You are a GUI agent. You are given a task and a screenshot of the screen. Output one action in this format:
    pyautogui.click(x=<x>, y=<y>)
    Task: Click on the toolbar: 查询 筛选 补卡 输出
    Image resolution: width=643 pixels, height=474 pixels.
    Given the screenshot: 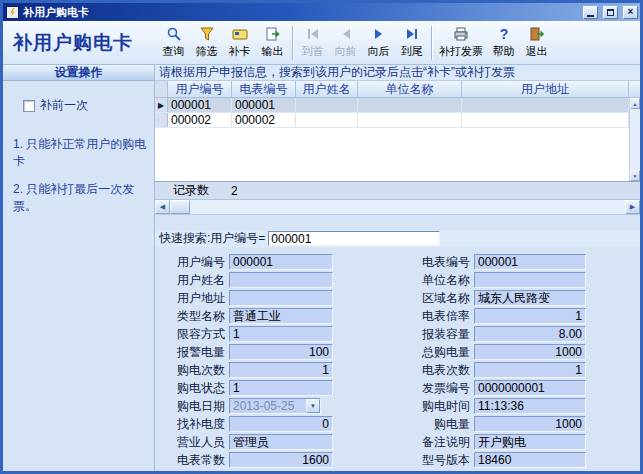 What is the action you would take?
    pyautogui.click(x=398, y=42)
    